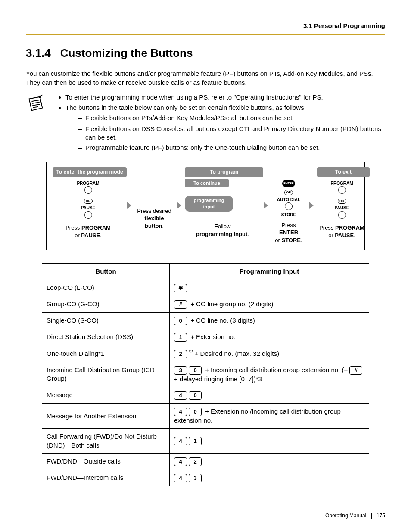 This screenshot has width=411, height=532. I want to click on footer-manual: Operating Manual, so click(346, 516).